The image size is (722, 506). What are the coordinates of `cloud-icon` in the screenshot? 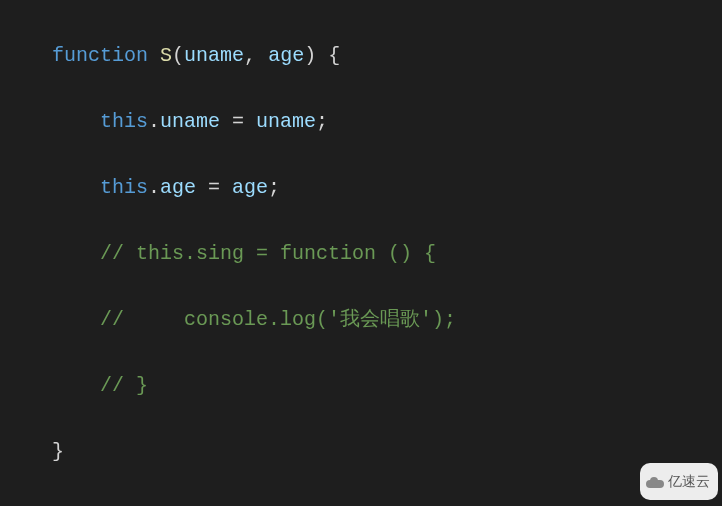 It's located at (655, 482).